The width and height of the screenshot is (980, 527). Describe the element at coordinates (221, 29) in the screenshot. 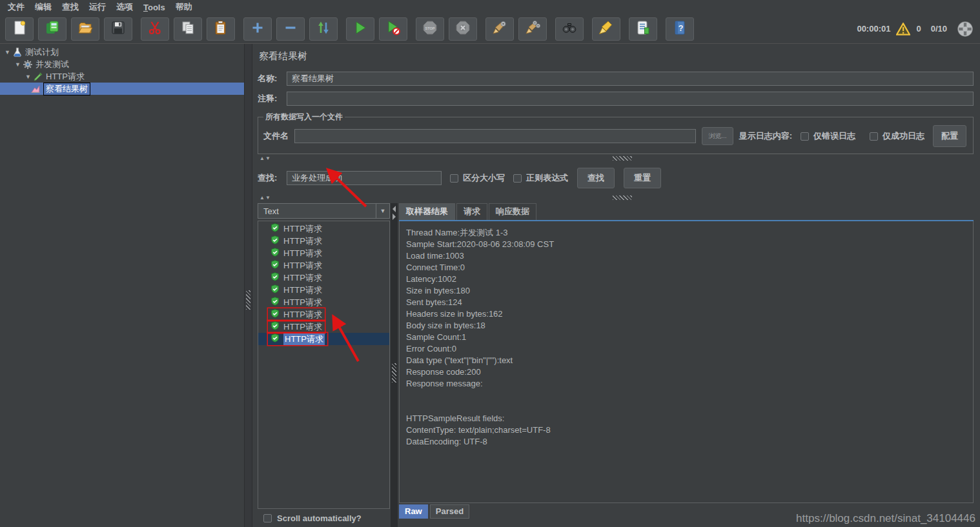

I see `paste-button` at that location.